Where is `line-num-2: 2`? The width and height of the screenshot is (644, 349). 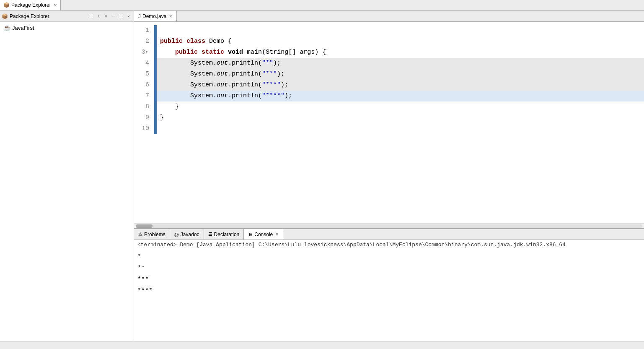 line-num-2: 2 is located at coordinates (144, 42).